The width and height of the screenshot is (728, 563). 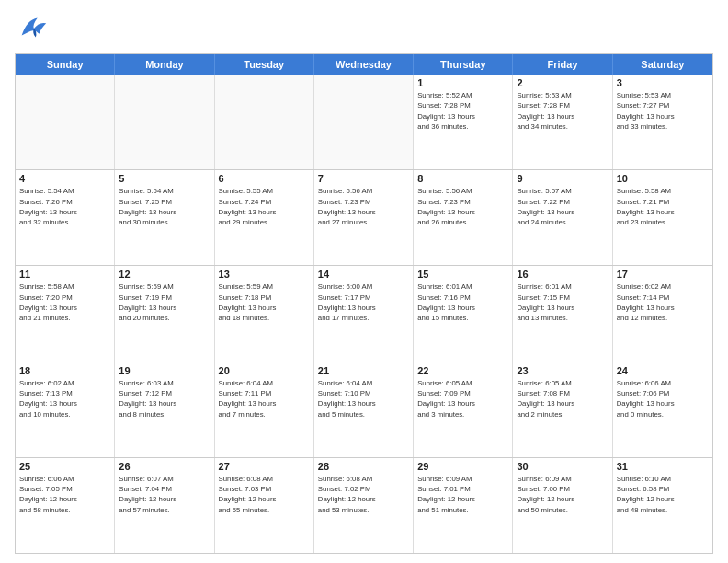 I want to click on day-number: 23, so click(x=563, y=371).